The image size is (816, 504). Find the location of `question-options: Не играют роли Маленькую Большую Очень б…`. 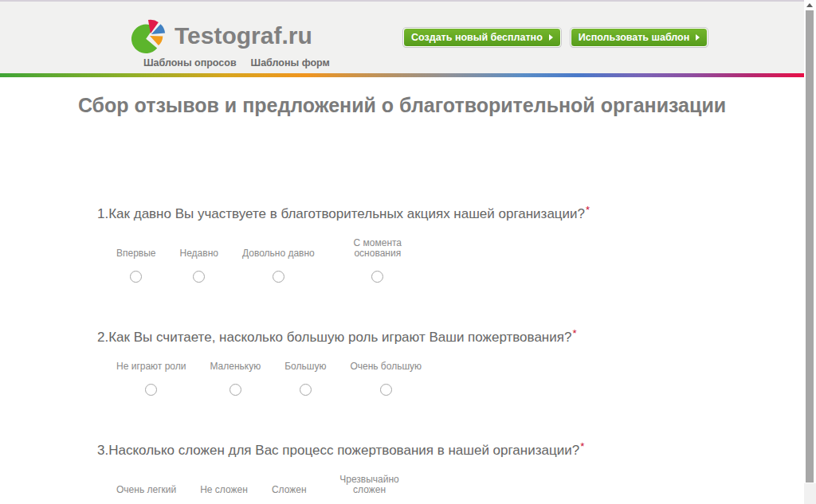

question-options: Не играют роли Маленькую Большую Очень б… is located at coordinates (461, 379).